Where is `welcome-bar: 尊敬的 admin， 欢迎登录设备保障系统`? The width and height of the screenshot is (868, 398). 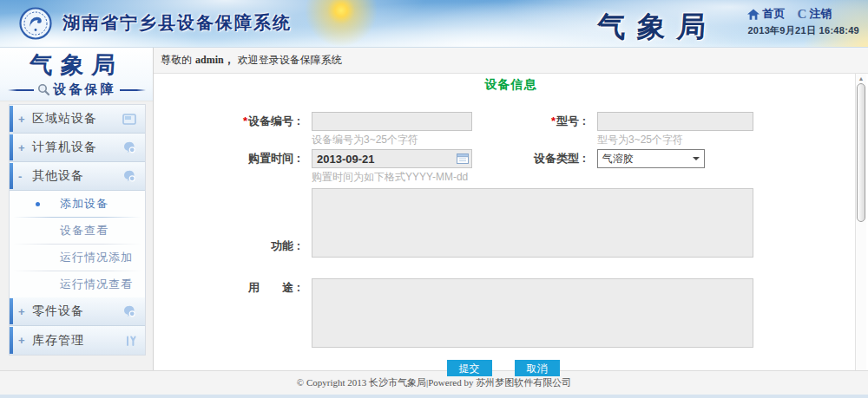 welcome-bar: 尊敬的 admin， 欢迎登录设备保障系统 is located at coordinates (510, 61).